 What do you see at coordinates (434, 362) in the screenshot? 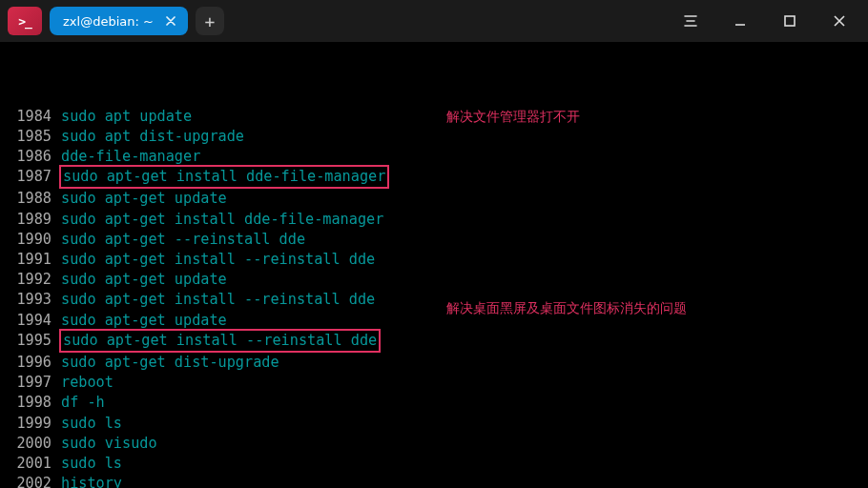
I see `history-line: 1996sudo apt-get dist-upgrade` at bounding box center [434, 362].